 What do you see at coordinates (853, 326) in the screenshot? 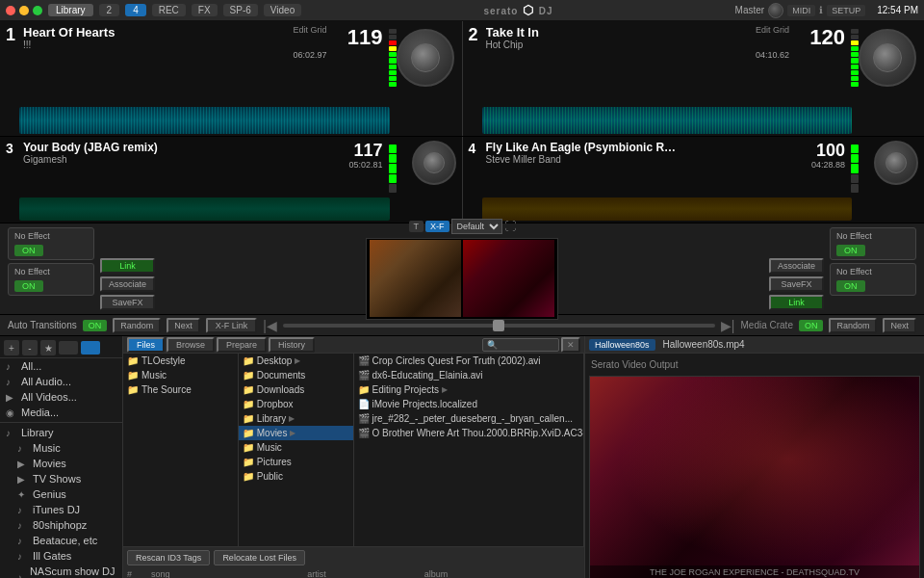
I see `random-button-right: Random` at bounding box center [853, 326].